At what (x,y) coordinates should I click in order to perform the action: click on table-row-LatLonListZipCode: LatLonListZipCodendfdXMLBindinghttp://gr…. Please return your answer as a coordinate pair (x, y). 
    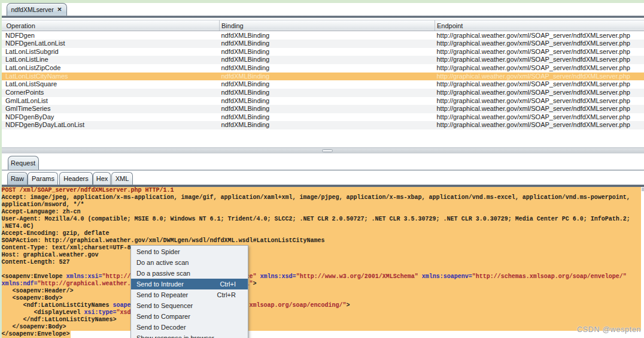
    Looking at the image, I should click on (323, 68).